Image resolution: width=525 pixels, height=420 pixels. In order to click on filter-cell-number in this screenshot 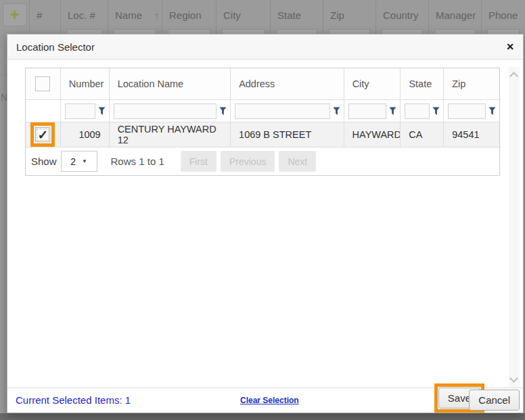, I will do `click(85, 111)`.